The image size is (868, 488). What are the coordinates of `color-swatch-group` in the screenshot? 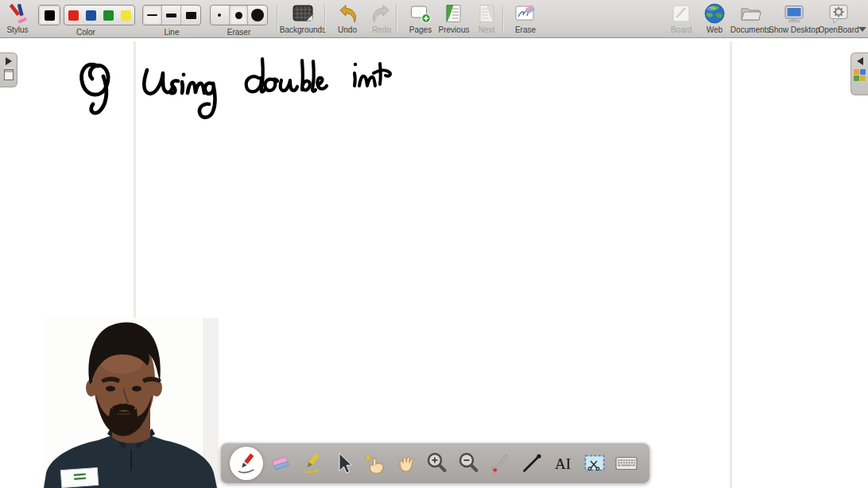 It's located at (99, 15).